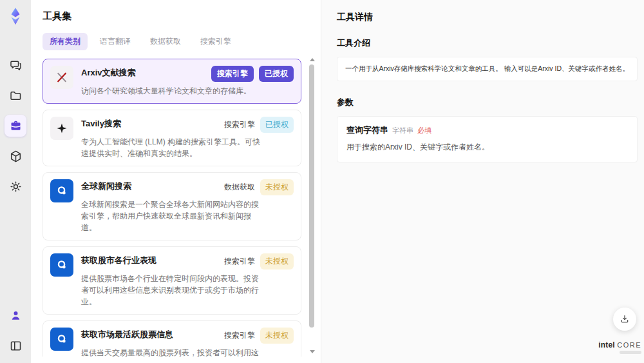 The height and width of the screenshot is (363, 644). Describe the element at coordinates (487, 17) in the screenshot. I see `detail-title: 工具详情` at that location.